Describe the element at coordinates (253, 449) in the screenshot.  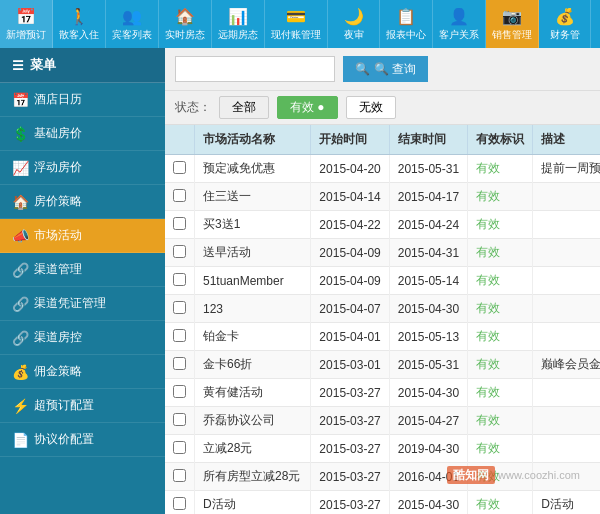
I see `row-activity-name: 立减28元` at that location.